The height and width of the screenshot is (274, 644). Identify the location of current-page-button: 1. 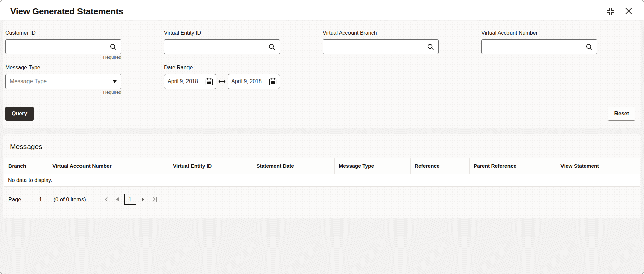
(130, 199).